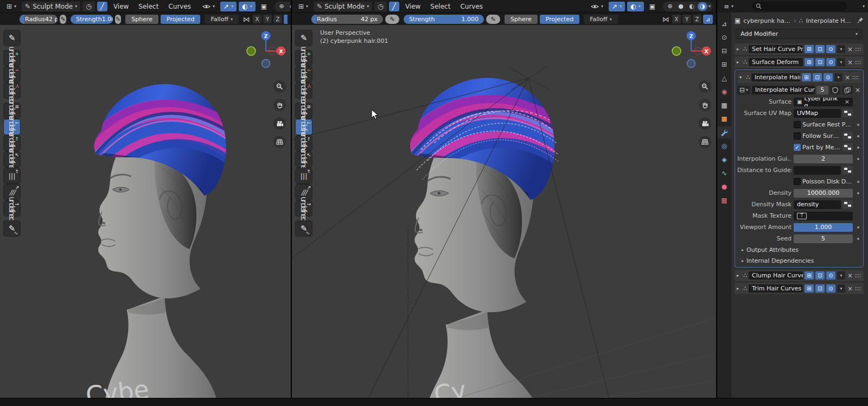 This screenshot has height=406, width=868. What do you see at coordinates (799, 34) in the screenshot?
I see `add-modifier-button: Add Modifier ▾` at bounding box center [799, 34].